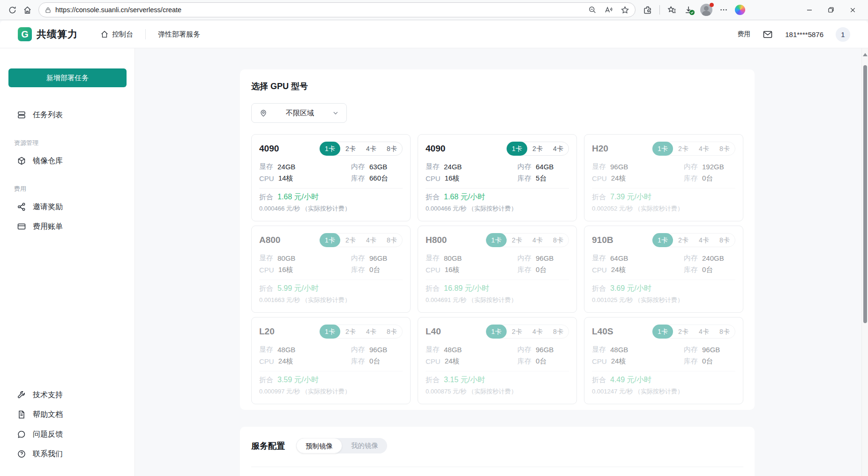 The width and height of the screenshot is (868, 476). What do you see at coordinates (740, 10) in the screenshot?
I see `copilot-icon` at bounding box center [740, 10].